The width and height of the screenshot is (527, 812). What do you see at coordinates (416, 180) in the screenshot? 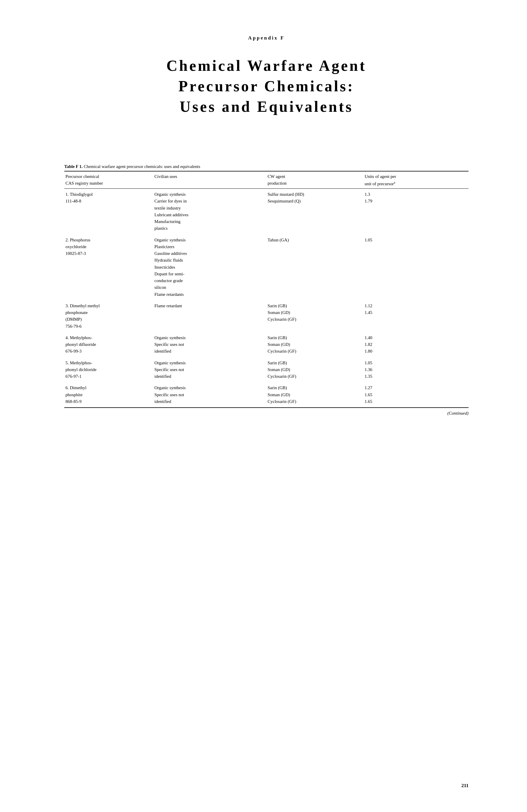
I see `header-units: Units of agent per unit of precursora` at bounding box center [416, 180].